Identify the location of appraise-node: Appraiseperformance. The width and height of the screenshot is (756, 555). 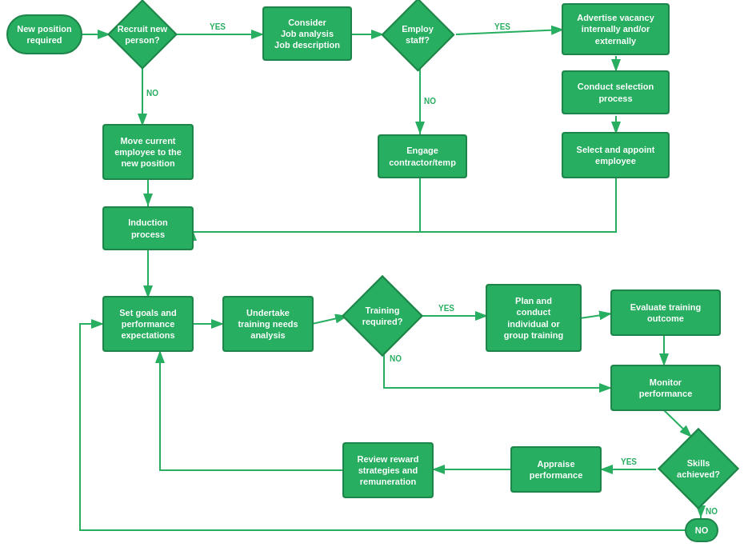
(556, 469).